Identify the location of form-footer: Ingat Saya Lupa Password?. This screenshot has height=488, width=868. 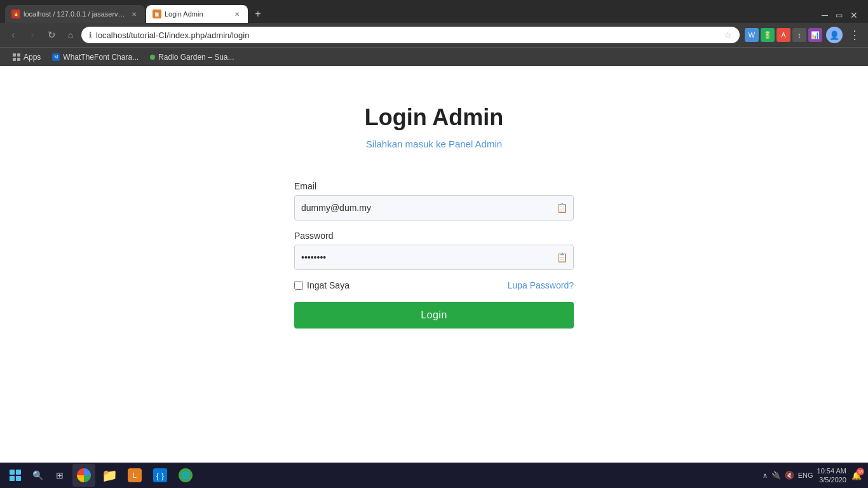
(434, 285).